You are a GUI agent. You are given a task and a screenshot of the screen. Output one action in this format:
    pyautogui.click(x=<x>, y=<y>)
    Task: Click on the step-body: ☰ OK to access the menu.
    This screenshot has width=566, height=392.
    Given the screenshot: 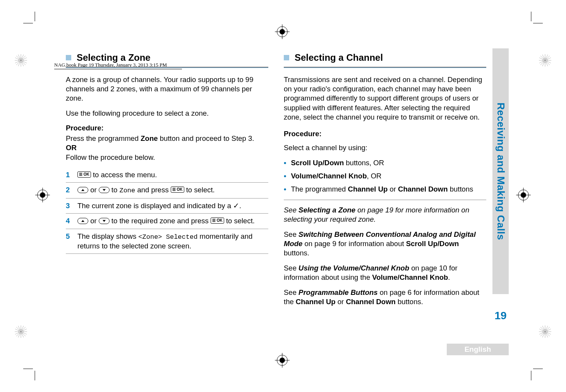 What is the action you would take?
    pyautogui.click(x=117, y=175)
    